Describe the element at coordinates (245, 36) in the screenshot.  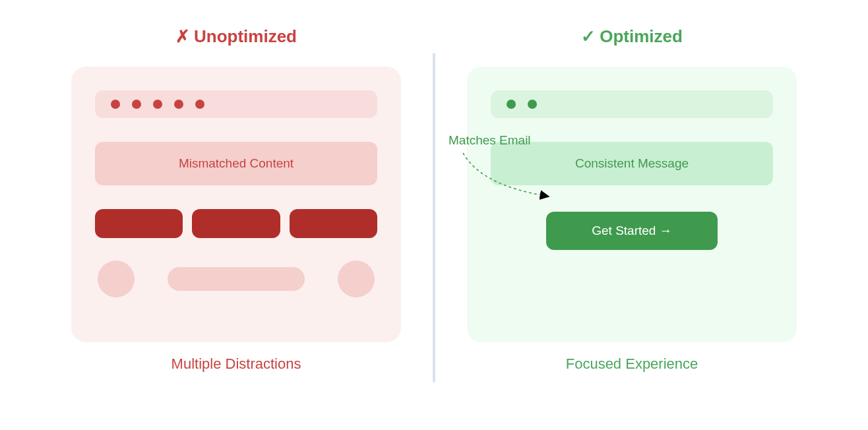
I see `unoptimized-title-text: Unoptimized` at that location.